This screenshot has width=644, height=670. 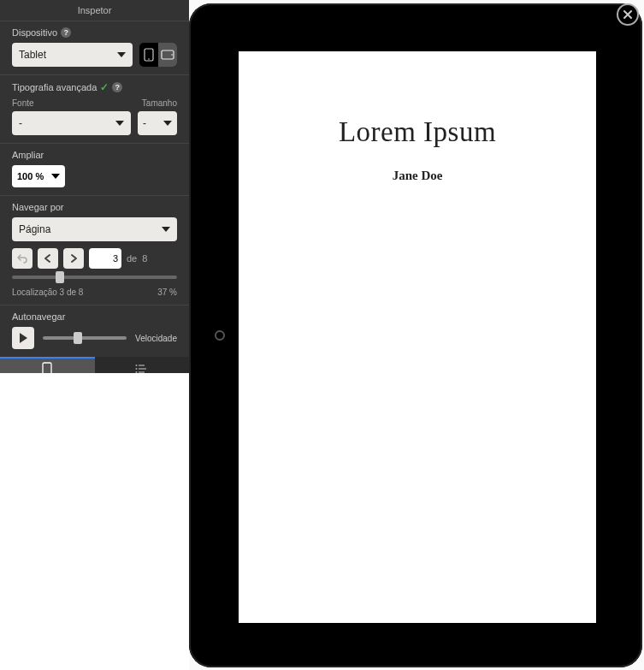 What do you see at coordinates (417, 132) in the screenshot?
I see `book-title: Lorem Ipsum` at bounding box center [417, 132].